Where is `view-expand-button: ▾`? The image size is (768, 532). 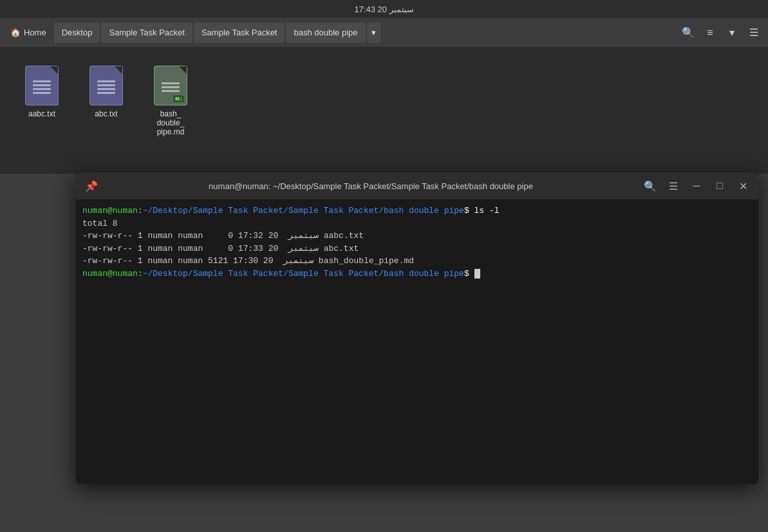
view-expand-button: ▾ is located at coordinates (732, 33).